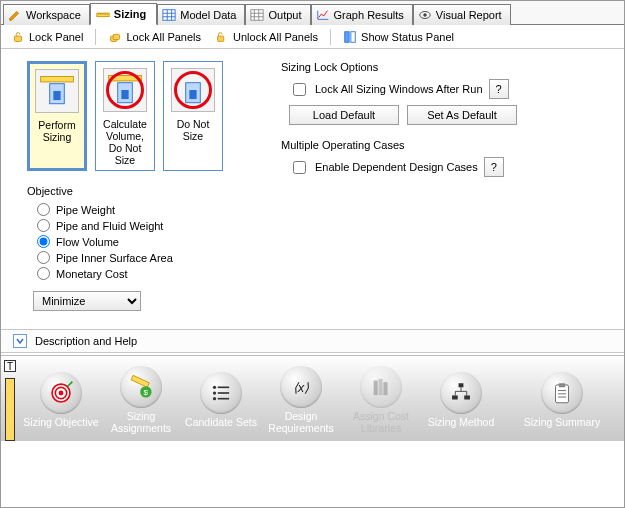 The image size is (625, 508). Describe the element at coordinates (20, 341) in the screenshot. I see `expand-description-button` at that location.